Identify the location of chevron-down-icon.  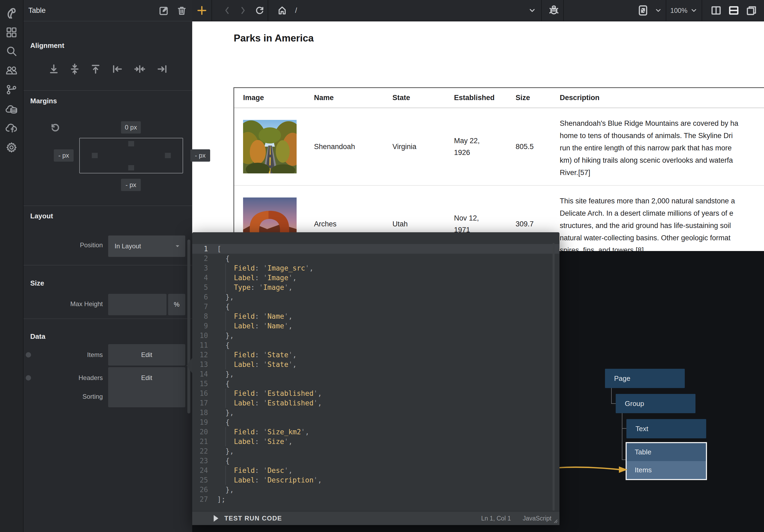
(178, 246).